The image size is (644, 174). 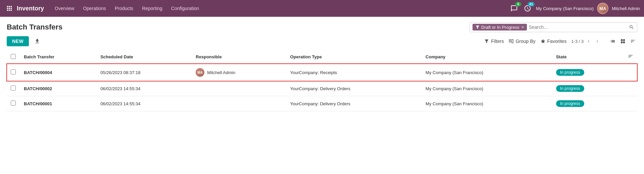 I want to click on top-navigation: Inventory Overview Operations Products R…, so click(x=322, y=8).